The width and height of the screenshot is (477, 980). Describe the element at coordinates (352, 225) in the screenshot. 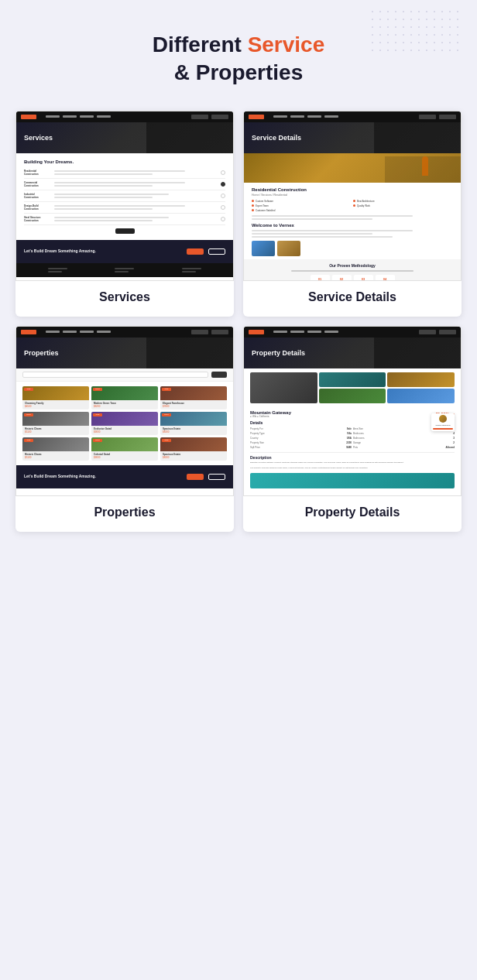

I see `welcome-title: Welcome to Vernex` at that location.